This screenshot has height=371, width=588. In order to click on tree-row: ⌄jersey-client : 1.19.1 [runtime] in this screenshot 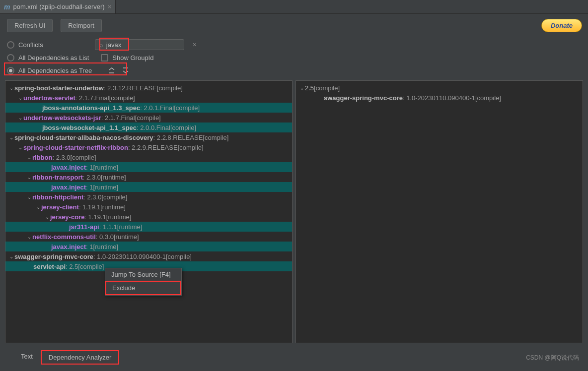, I will do `click(149, 207)`.